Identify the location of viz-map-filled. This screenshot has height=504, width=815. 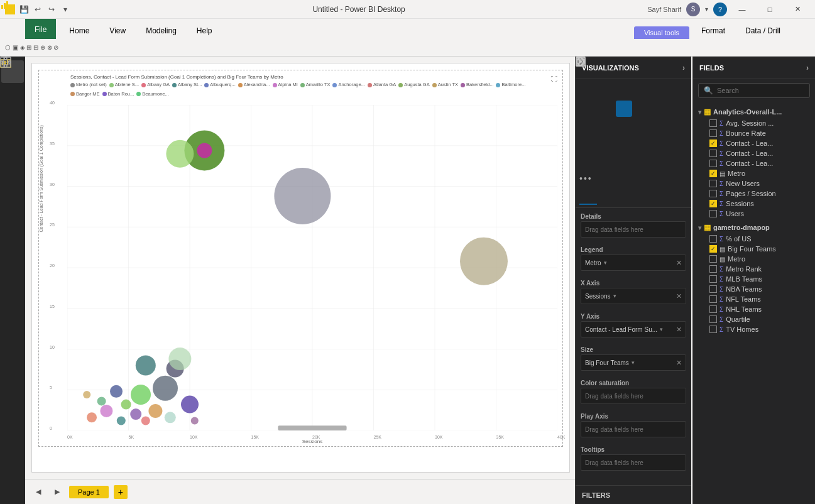
(642, 109).